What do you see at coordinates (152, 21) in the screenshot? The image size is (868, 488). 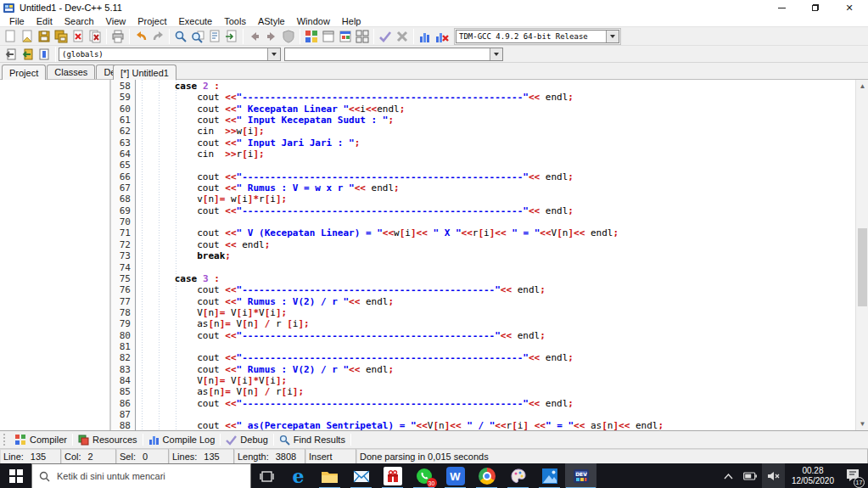 I see `menu-project: Project` at bounding box center [152, 21].